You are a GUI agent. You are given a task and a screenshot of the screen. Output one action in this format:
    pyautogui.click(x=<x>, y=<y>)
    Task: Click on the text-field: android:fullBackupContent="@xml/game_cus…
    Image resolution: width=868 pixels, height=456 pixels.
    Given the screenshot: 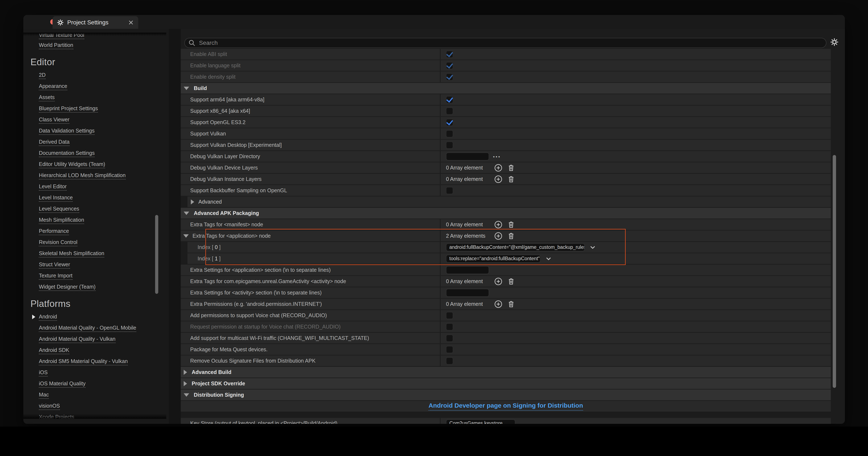 What is the action you would take?
    pyautogui.click(x=516, y=248)
    